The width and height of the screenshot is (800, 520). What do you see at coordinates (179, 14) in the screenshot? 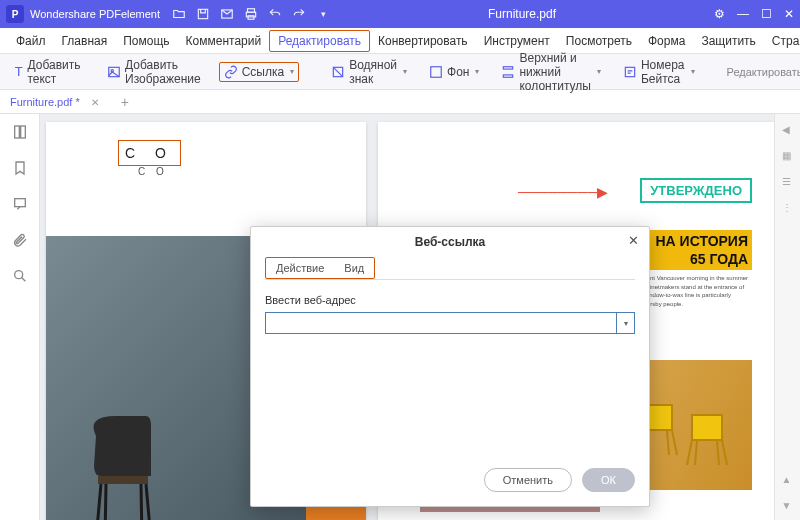
I see `folder-icon` at bounding box center [179, 14].